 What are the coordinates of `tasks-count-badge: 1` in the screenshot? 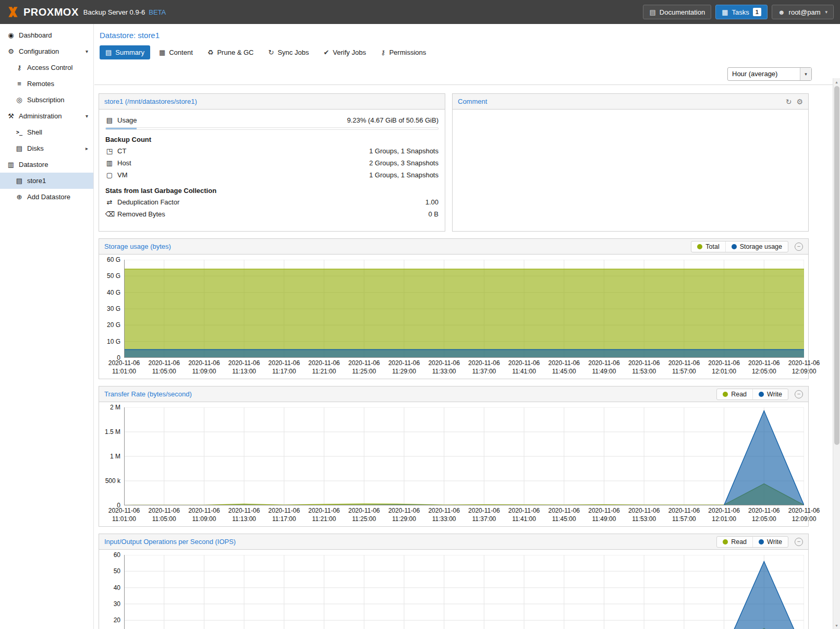 It's located at (757, 12).